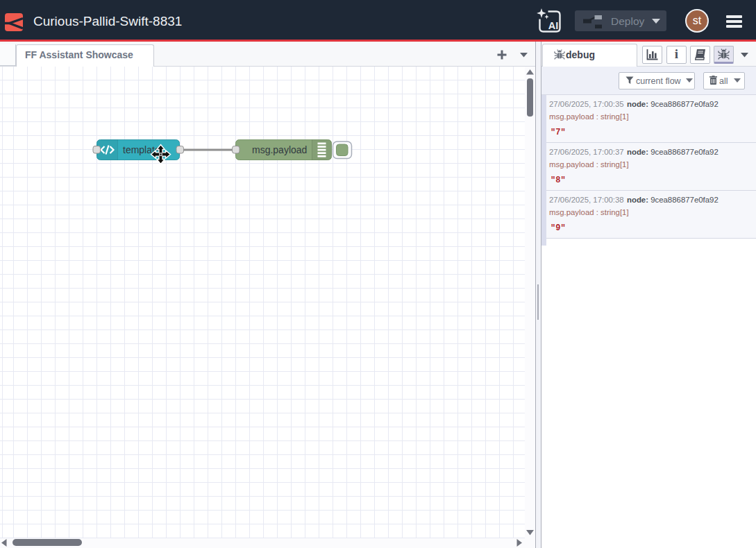 The height and width of the screenshot is (548, 756). Describe the element at coordinates (279, 150) in the screenshot. I see `svg-text: msg.payload` at that location.